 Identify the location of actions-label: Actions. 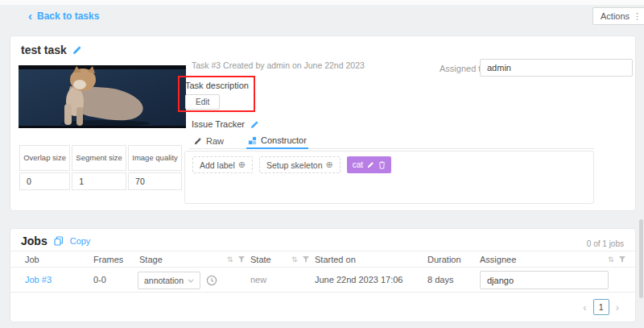
(615, 16).